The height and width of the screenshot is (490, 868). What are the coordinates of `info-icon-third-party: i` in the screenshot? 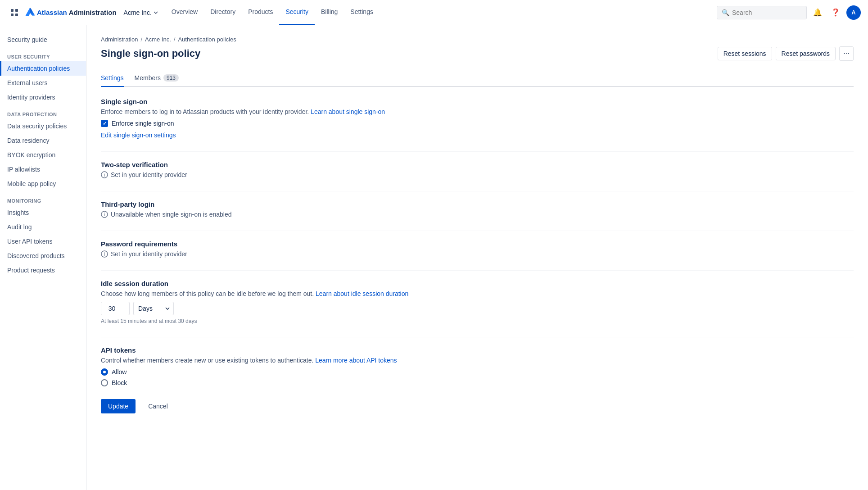 It's located at (104, 214).